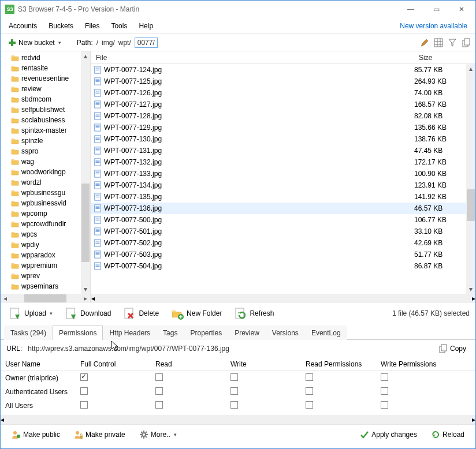 The height and width of the screenshot is (449, 476). I want to click on col-header-read: Read, so click(188, 364).